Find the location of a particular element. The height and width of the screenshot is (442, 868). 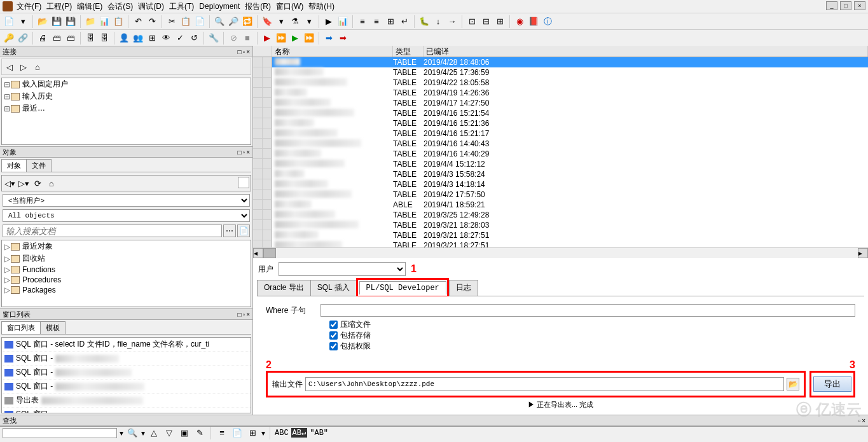

copy-icon: 📋 is located at coordinates (186, 22).